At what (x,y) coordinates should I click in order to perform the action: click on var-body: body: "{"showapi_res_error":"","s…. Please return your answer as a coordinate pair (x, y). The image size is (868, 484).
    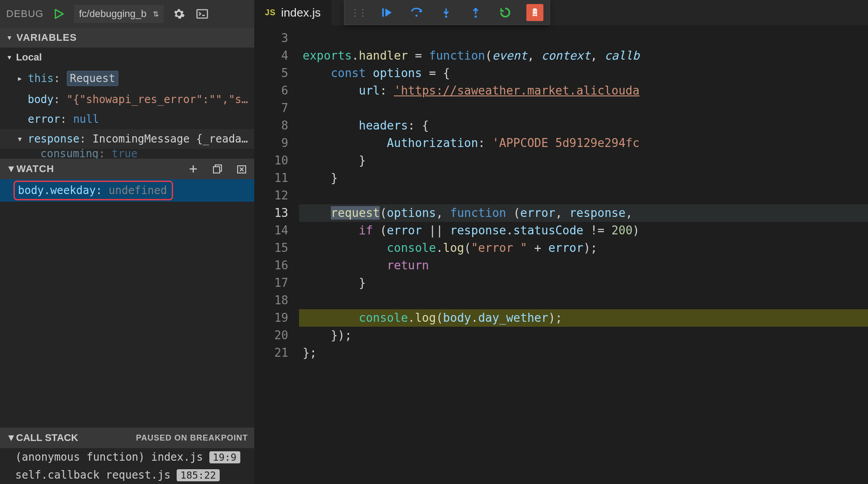
    Looking at the image, I should click on (127, 99).